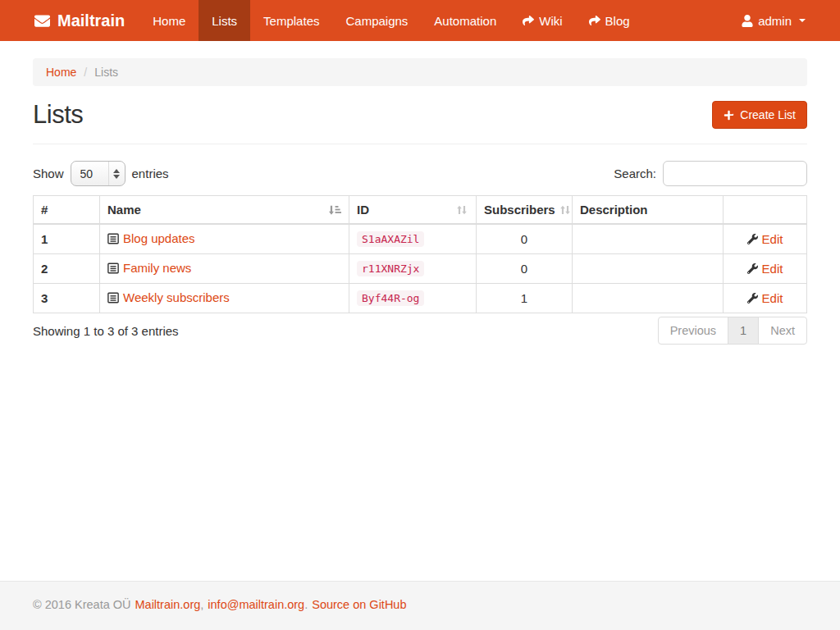 The width and height of the screenshot is (840, 630). Describe the element at coordinates (106, 327) in the screenshot. I see `entries-summary: Showing 1 to 3 of 3 entries` at that location.